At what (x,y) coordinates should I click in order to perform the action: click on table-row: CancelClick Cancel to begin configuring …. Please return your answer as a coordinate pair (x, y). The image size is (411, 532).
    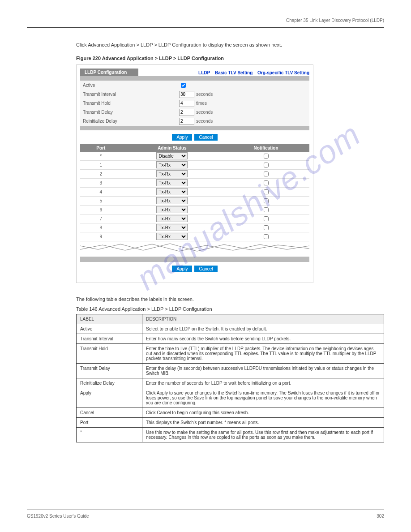
    Looking at the image, I should click on (230, 412).